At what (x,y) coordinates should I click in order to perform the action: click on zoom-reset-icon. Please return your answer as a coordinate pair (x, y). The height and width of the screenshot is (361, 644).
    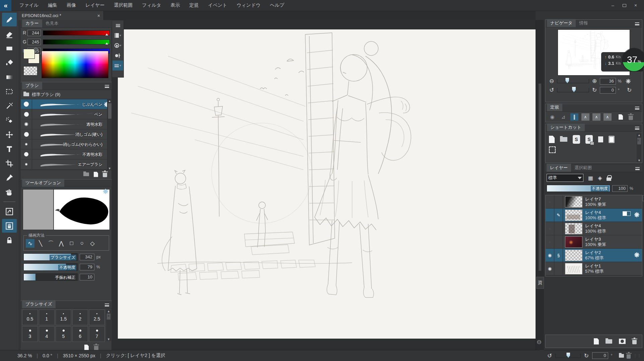
    Looking at the image, I should click on (628, 81).